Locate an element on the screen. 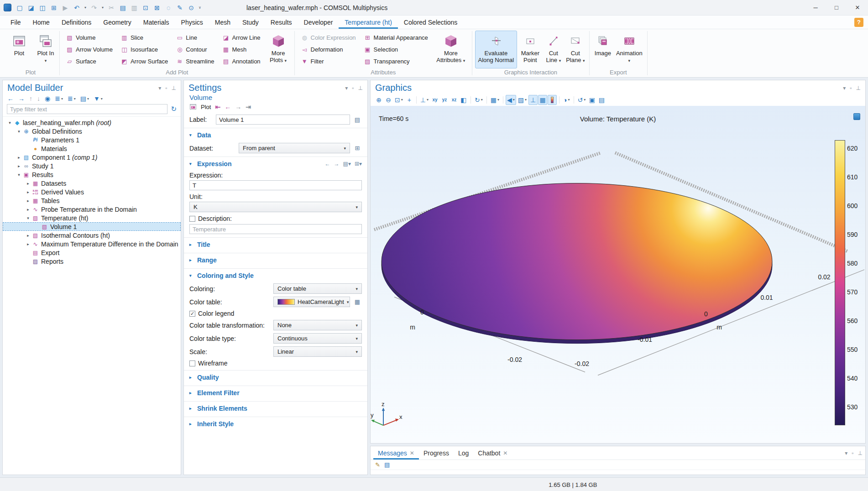 The height and width of the screenshot is (491, 868). more-commands-icon: ∨ is located at coordinates (200, 8).